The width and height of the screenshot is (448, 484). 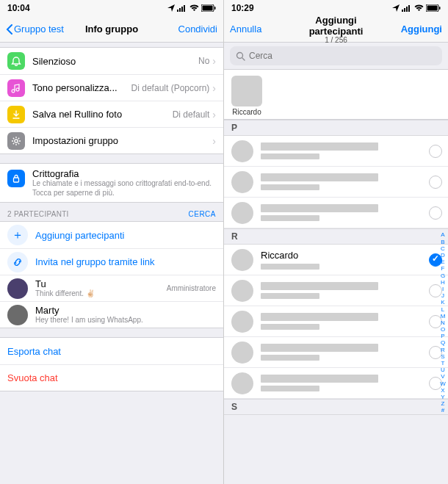 I want to click on row-tone: Tono personalizza... Di default (Popcorn…, so click(x=112, y=87).